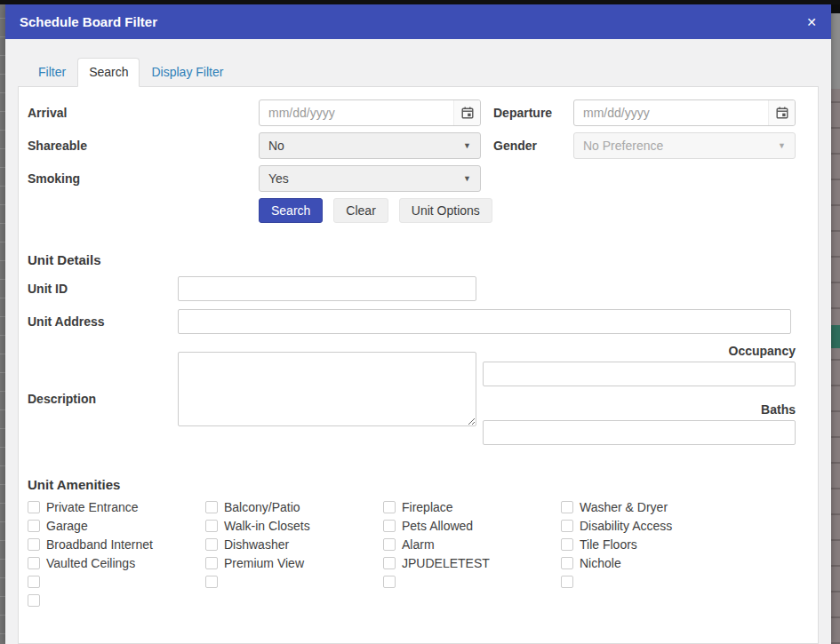  What do you see at coordinates (779, 409) in the screenshot?
I see `baths-label: Baths` at bounding box center [779, 409].